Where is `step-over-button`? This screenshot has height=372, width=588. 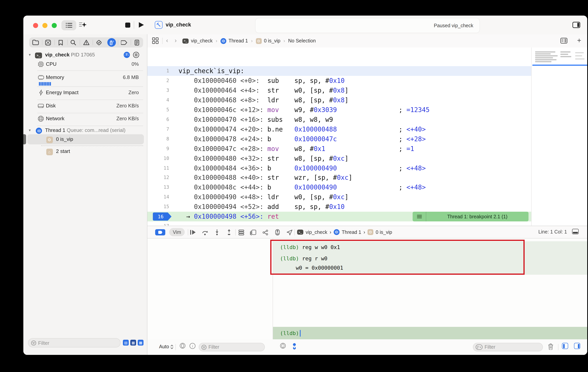 step-over-button is located at coordinates (205, 232).